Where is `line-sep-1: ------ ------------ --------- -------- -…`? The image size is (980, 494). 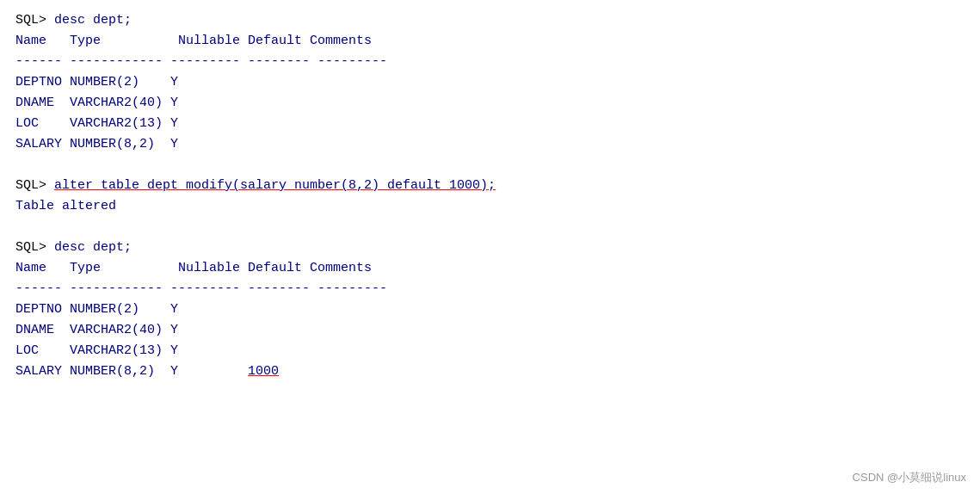
line-sep-1: ------ ------------ --------- -------- -… is located at coordinates (490, 62).